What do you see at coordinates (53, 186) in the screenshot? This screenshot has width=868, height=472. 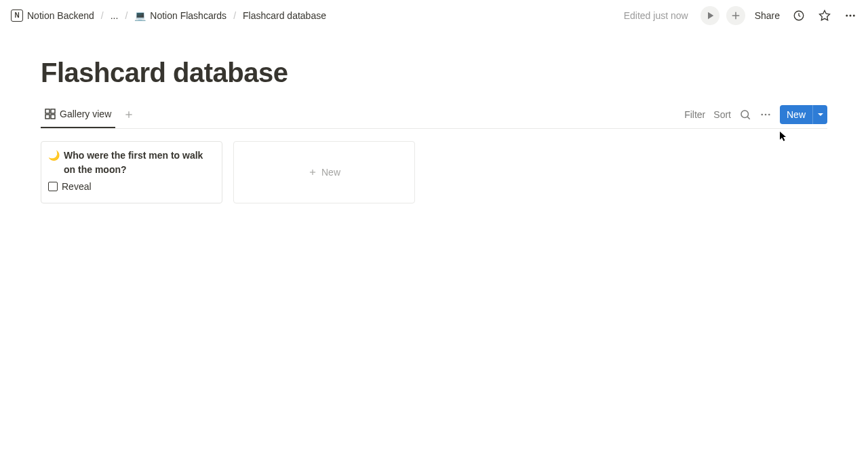 I see `checkbox-icon` at bounding box center [53, 186].